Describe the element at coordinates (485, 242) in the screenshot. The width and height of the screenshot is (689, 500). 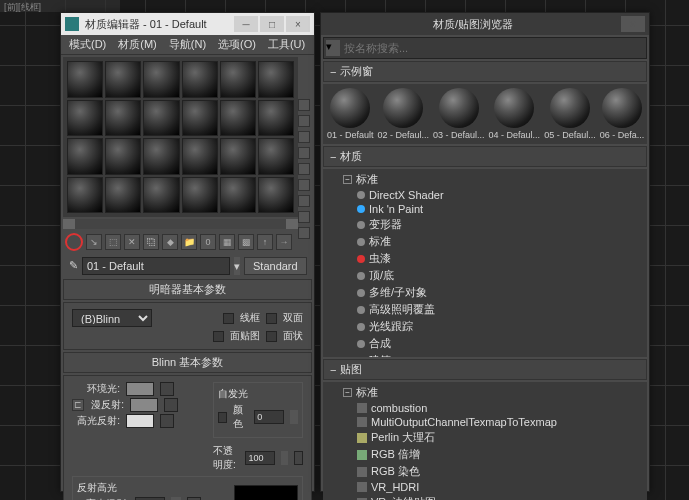
I see `material-item: 标准` at that location.